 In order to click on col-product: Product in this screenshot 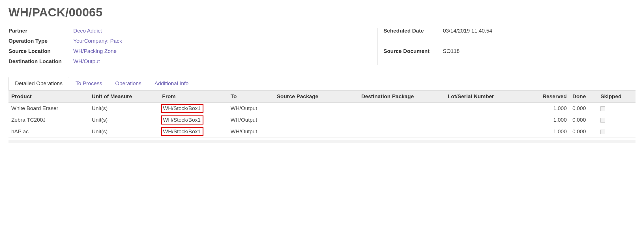, I will do `click(49, 97)`.